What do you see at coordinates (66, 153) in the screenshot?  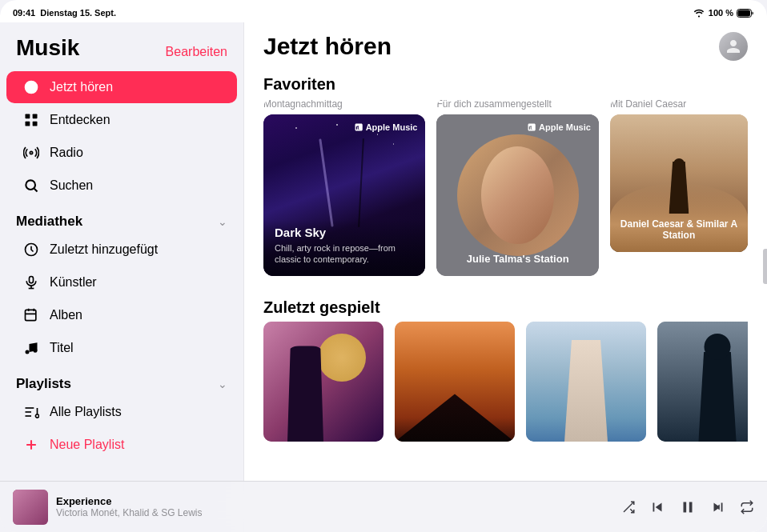 I see `nav-label-radio: Radio` at bounding box center [66, 153].